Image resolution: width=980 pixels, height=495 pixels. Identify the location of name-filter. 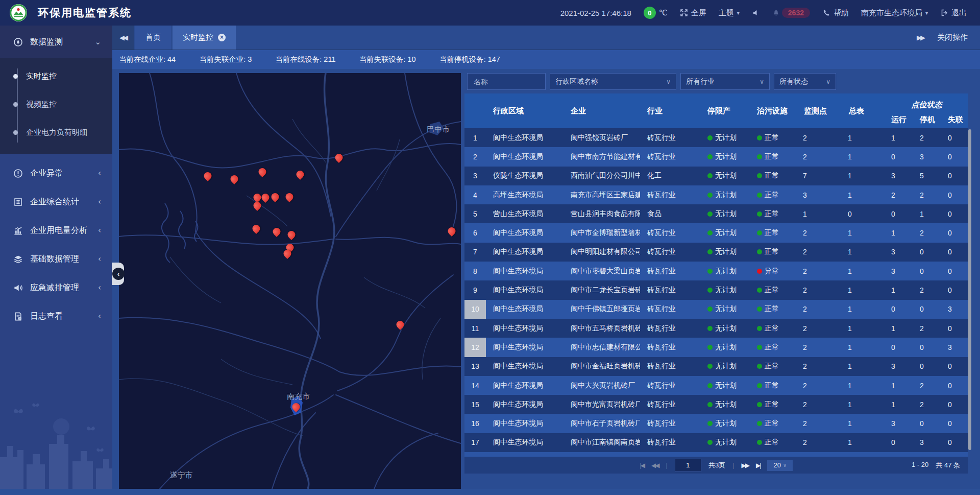
(506, 82).